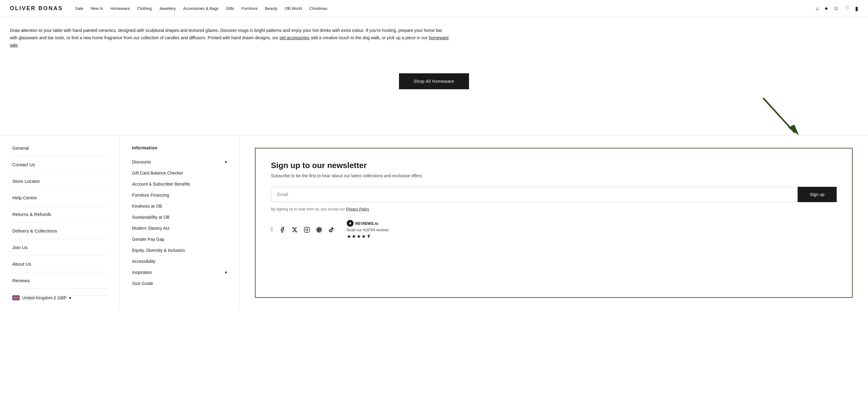 The height and width of the screenshot is (415, 868). Describe the element at coordinates (16, 298) in the screenshot. I see `flag-icon` at that location.